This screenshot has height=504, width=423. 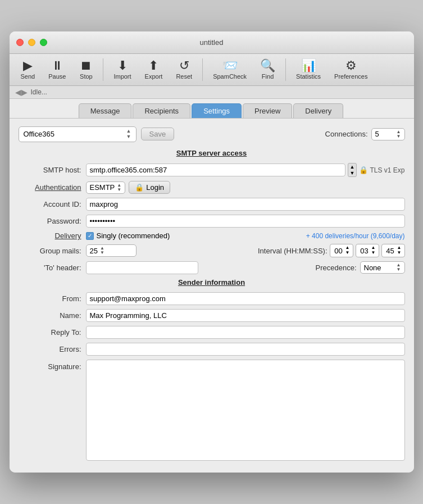 I want to click on stop-button: ⏹ Stop, so click(x=86, y=70).